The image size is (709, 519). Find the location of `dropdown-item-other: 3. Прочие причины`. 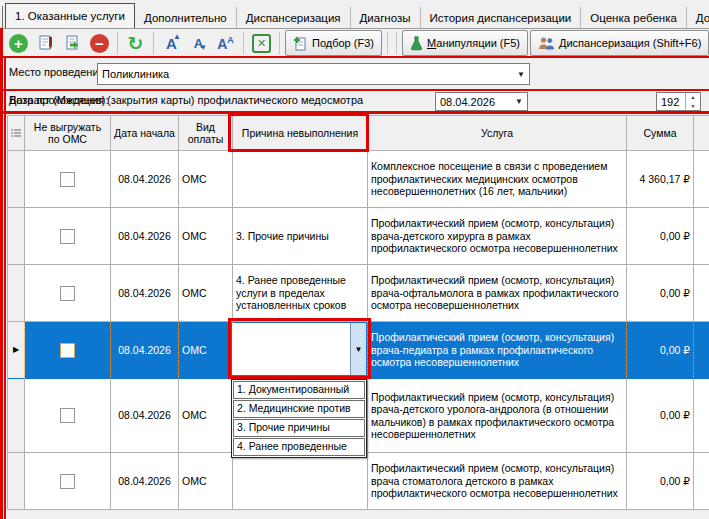

dropdown-item-other: 3. Прочие причины is located at coordinates (299, 428).